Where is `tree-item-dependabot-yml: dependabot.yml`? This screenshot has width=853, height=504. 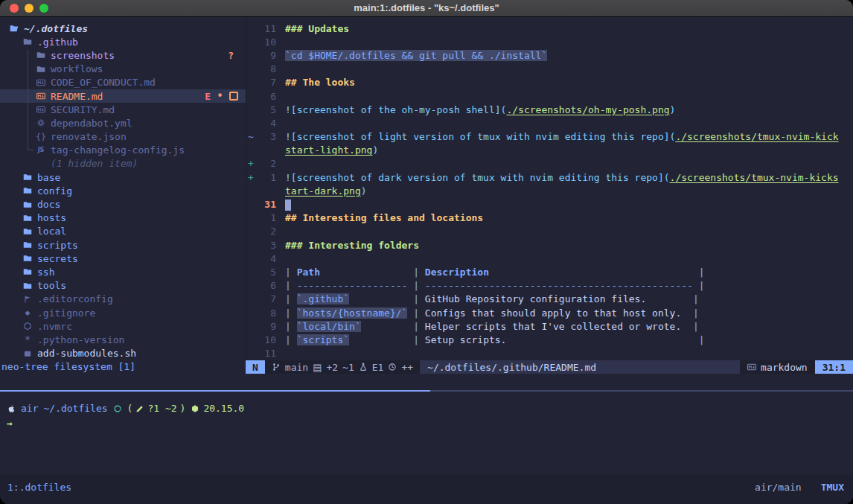
tree-item-dependabot-yml: dependabot.yml is located at coordinates (123, 123).